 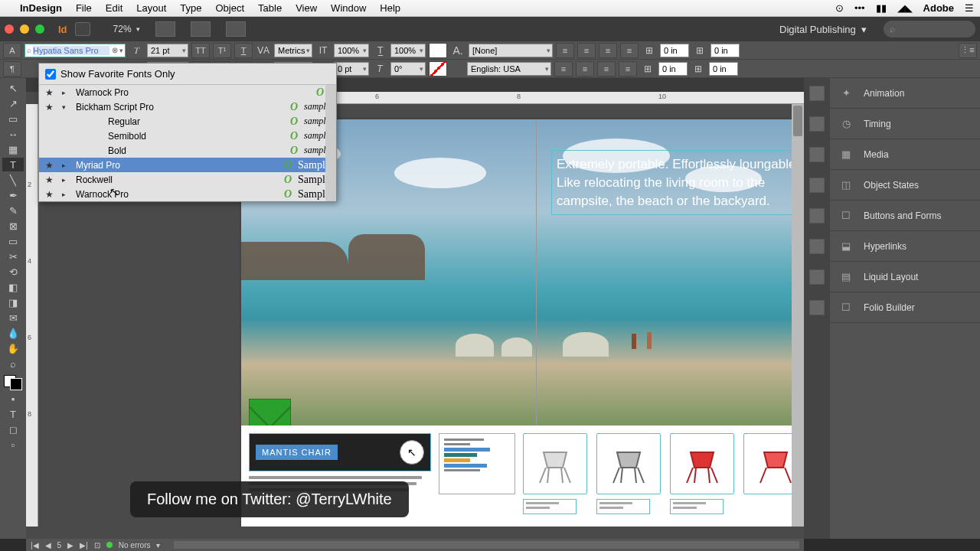 I want to click on hscale-field: 100%, so click(x=408, y=51).